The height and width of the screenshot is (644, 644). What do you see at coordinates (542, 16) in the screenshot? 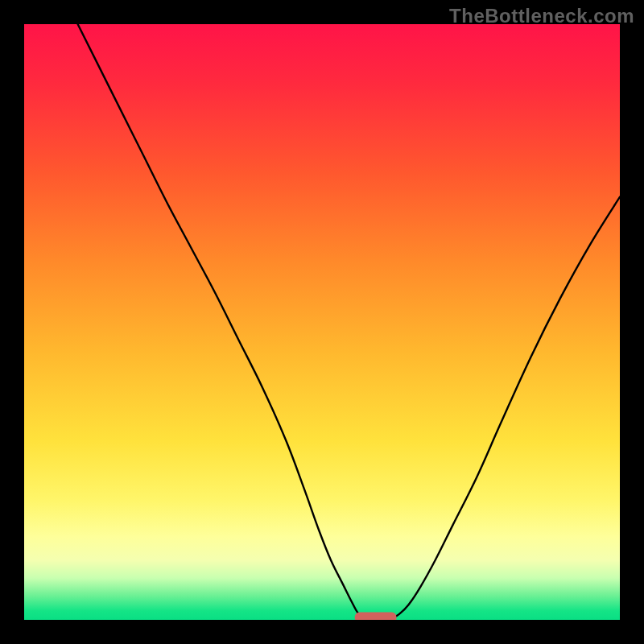
I see `watermark-text: TheBottleneck.com` at bounding box center [542, 16].